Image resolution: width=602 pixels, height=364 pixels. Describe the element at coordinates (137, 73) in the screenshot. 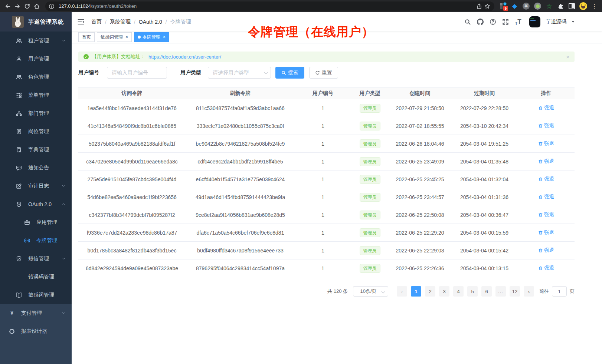

I see `user-id-input` at that location.